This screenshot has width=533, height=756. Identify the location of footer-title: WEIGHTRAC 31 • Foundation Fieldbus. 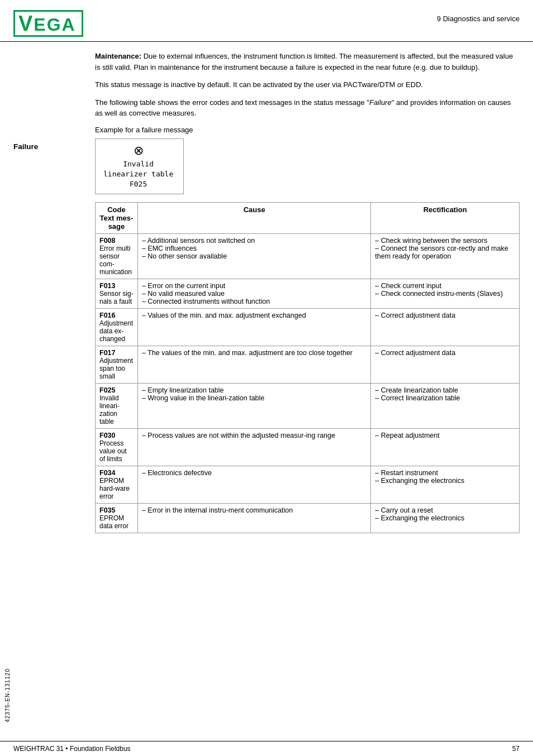
(72, 749).